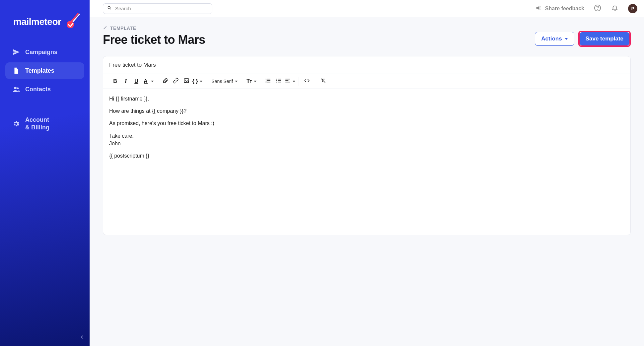  I want to click on body-line: Hi {{ firstname }},, so click(367, 99).